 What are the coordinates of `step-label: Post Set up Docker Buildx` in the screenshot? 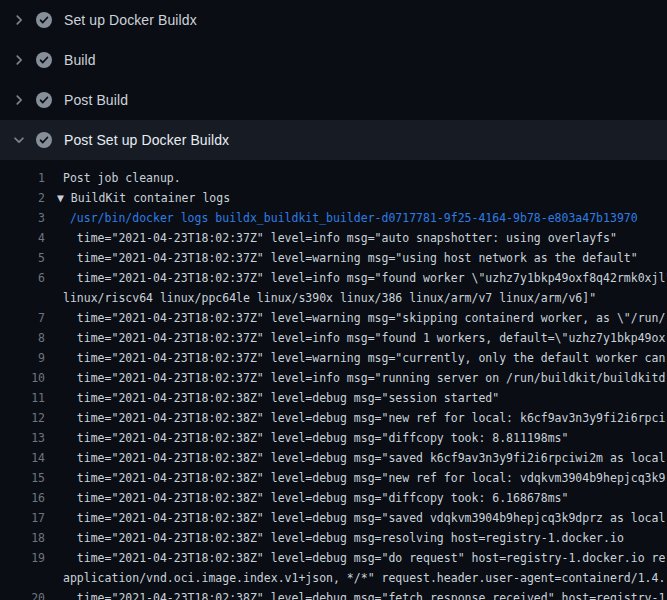 It's located at (146, 140).